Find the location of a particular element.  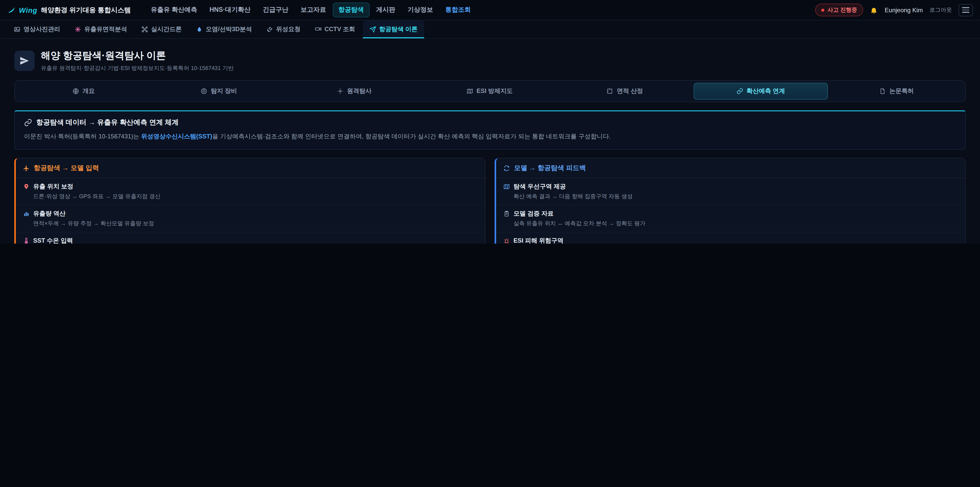

row-title: 모델 검증 자료 is located at coordinates (533, 214).